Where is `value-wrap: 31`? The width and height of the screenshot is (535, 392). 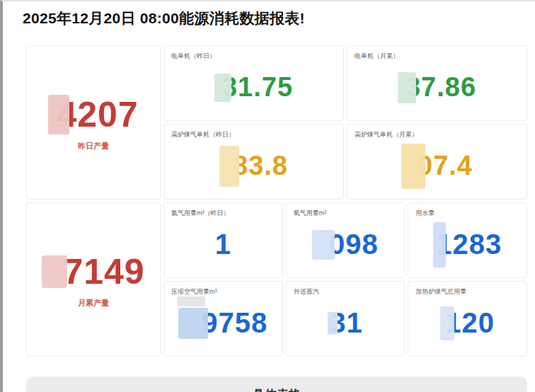 value-wrap: 31 is located at coordinates (345, 323).